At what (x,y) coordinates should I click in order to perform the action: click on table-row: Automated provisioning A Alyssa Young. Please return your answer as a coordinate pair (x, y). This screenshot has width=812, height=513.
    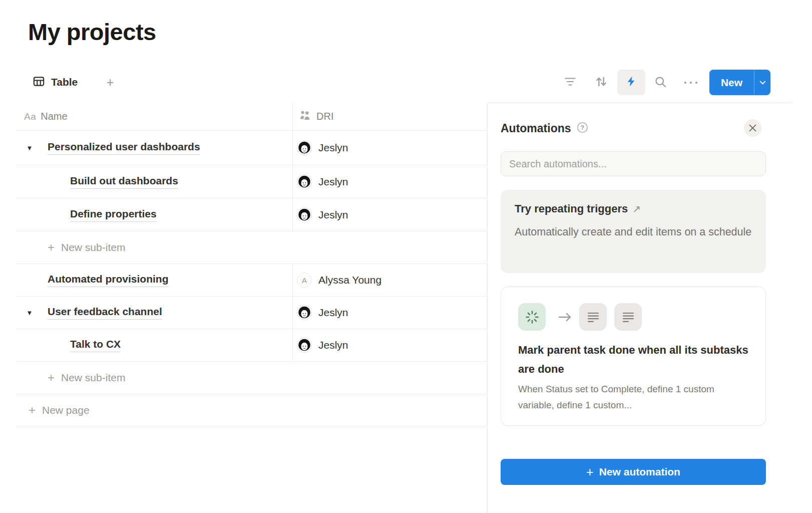
    Looking at the image, I should click on (252, 281).